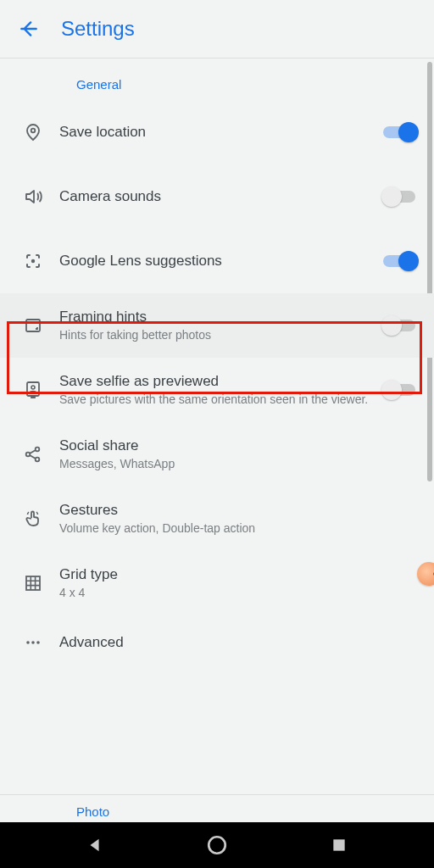 This screenshot has width=434, height=868. Describe the element at coordinates (217, 29) in the screenshot. I see `app-bar: Settings` at that location.